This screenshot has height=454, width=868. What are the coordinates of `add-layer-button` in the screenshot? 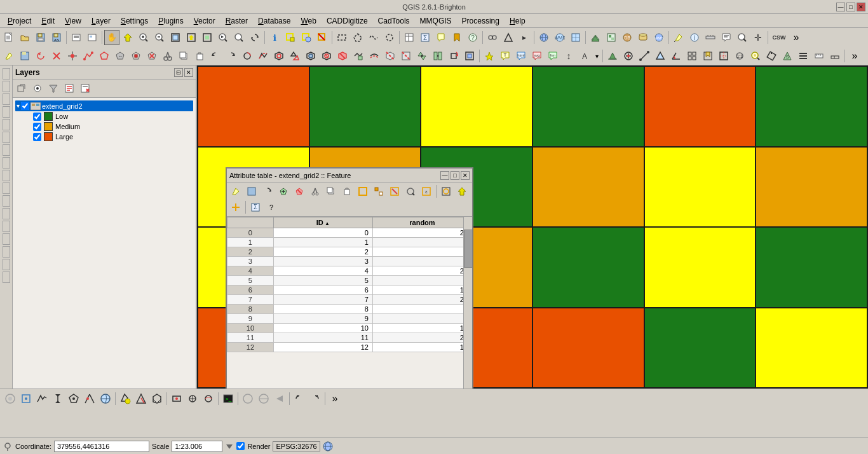 It's located at (595, 38).